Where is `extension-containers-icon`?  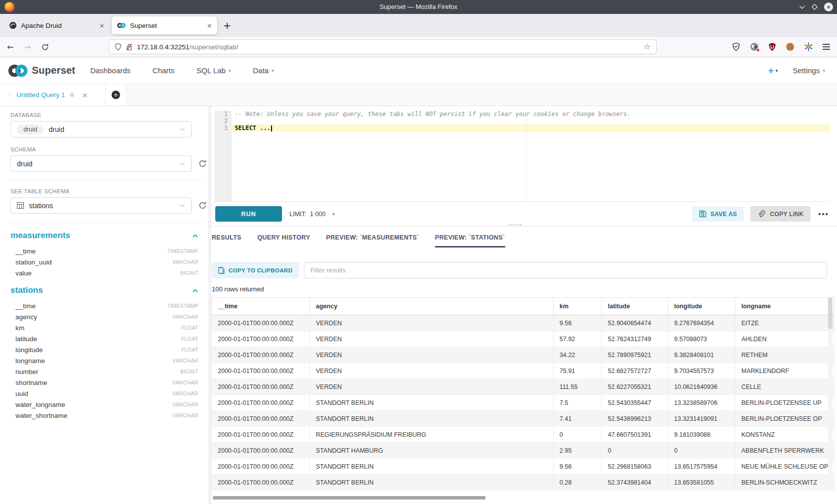 extension-containers-icon is located at coordinates (754, 47).